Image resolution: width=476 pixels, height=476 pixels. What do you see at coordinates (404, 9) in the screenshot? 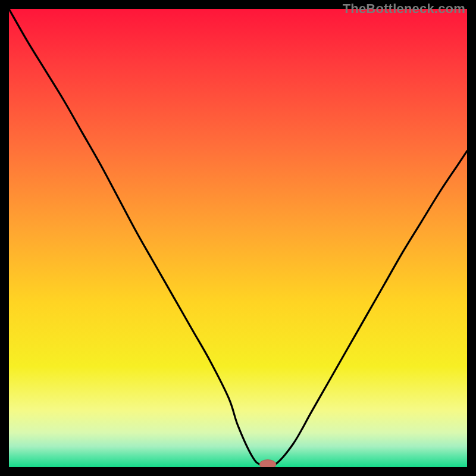
I see `watermark-text: TheBottleneck.com` at bounding box center [404, 9].